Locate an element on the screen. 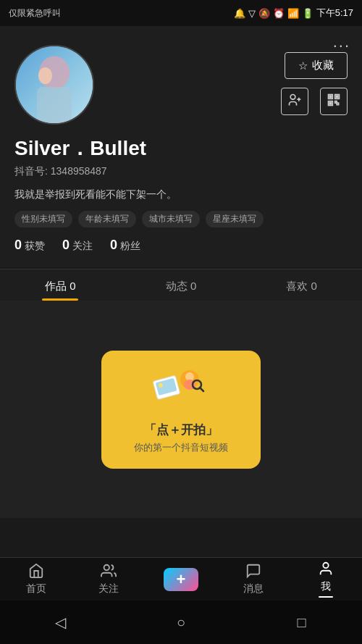  tab-dynamics-label: 动态 0 is located at coordinates (181, 285).